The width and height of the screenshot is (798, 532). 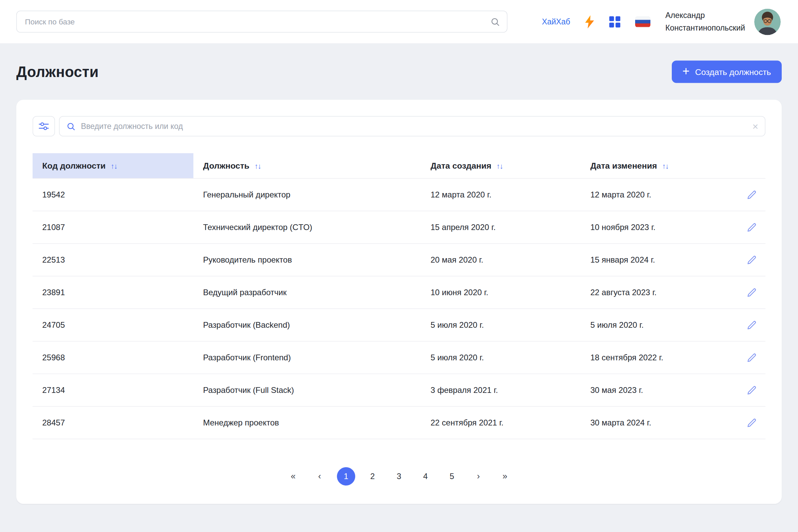 What do you see at coordinates (399, 126) in the screenshot?
I see `table-toolbar: ×` at bounding box center [399, 126].